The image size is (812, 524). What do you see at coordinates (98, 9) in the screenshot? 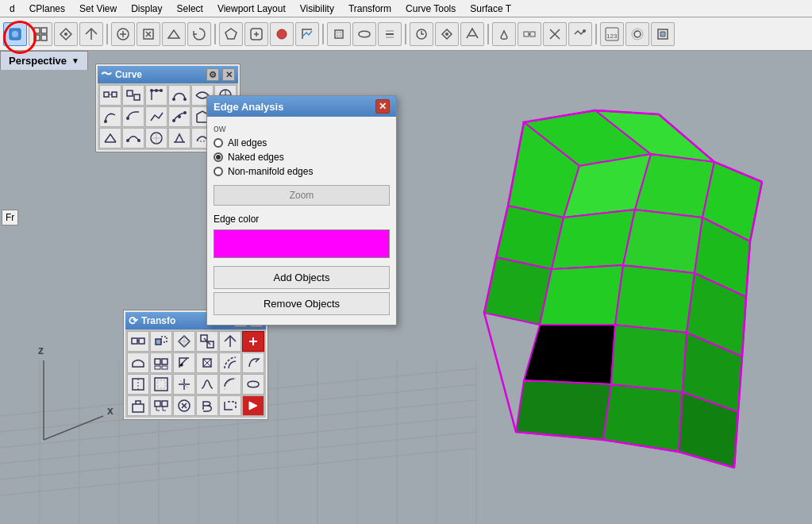
I see `menu-item-setview: Set View` at bounding box center [98, 9].